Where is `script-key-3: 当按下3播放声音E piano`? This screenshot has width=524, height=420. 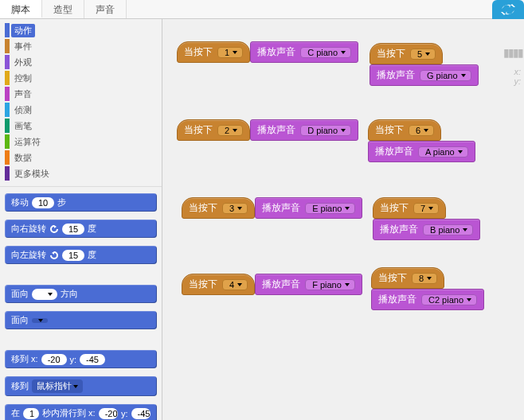
script-key-3: 当按下3播放声音E piano is located at coordinates (272, 208).